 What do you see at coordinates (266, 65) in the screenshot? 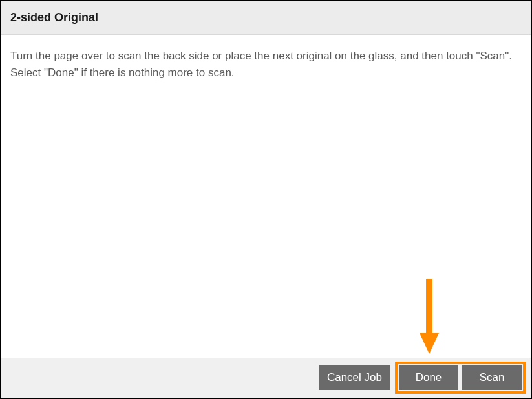
I see `instruction-text: Turn the page over to scan the back side…` at bounding box center [266, 65].